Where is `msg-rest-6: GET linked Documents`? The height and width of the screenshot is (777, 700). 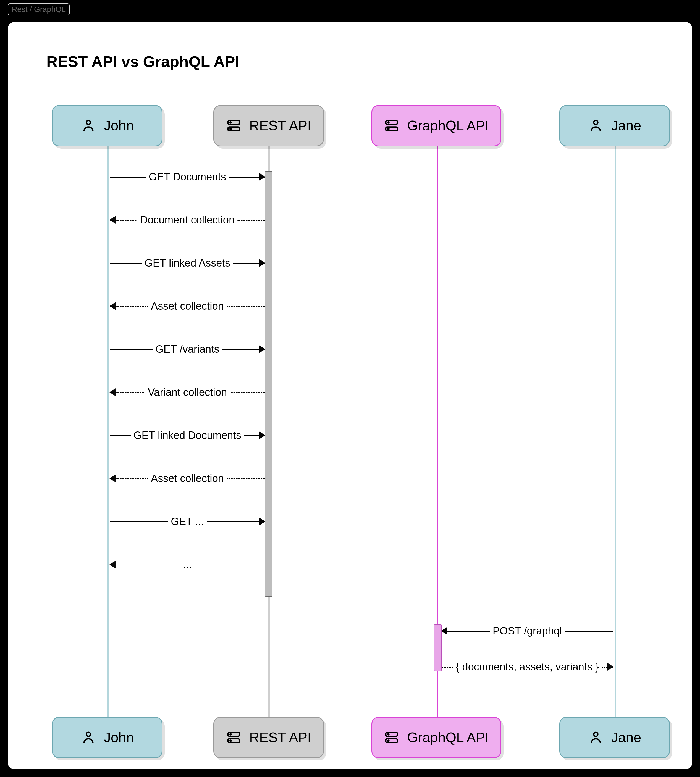
msg-rest-6: GET linked Documents is located at coordinates (187, 435).